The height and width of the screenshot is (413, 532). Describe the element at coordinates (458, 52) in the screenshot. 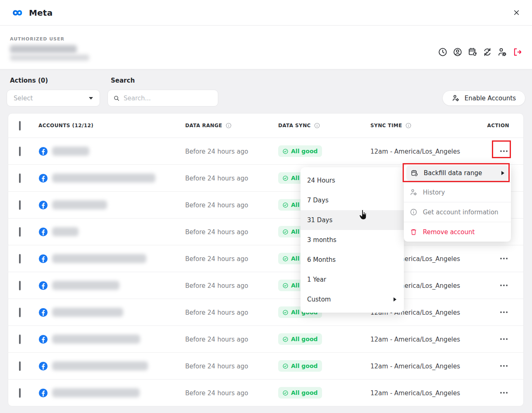

I see `account-circle-icon` at that location.